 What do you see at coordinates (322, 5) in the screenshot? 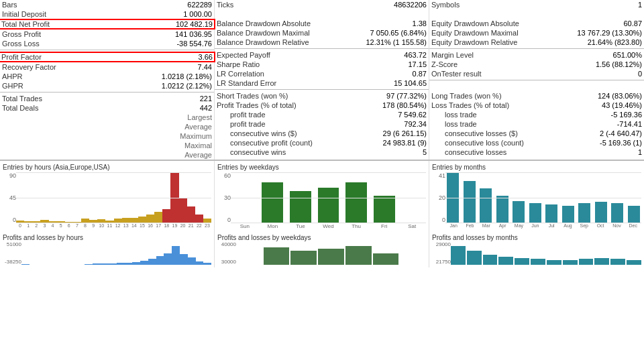
I see `row-ticks: Ticks 48632206` at bounding box center [322, 5].